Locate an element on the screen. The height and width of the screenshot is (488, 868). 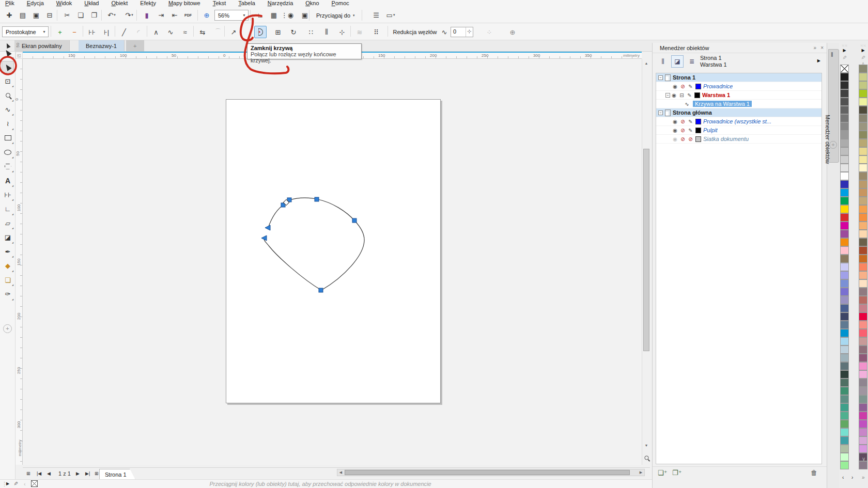
new-document-tab-button: + is located at coordinates (135, 46).